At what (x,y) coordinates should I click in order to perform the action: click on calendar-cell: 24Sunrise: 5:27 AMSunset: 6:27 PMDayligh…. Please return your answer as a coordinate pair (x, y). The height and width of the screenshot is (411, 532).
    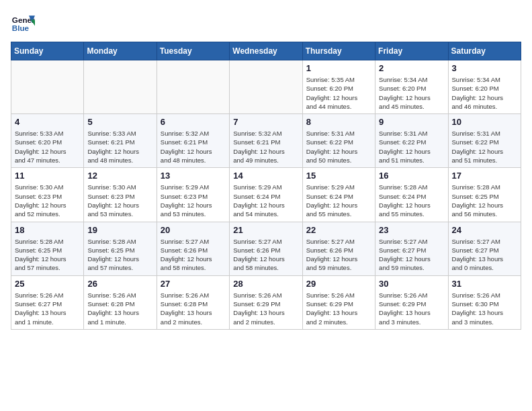
    Looking at the image, I should click on (484, 248).